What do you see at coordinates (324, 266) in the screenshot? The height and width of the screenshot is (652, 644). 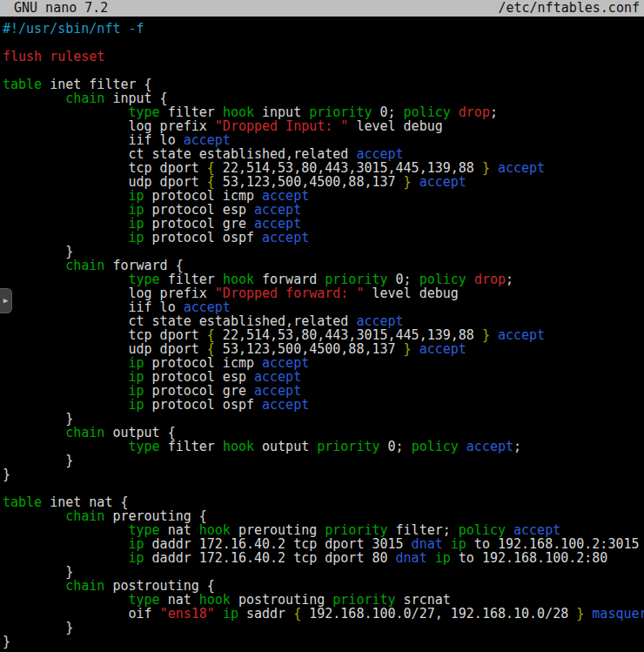 I see `code-line: chain forward {` at bounding box center [324, 266].